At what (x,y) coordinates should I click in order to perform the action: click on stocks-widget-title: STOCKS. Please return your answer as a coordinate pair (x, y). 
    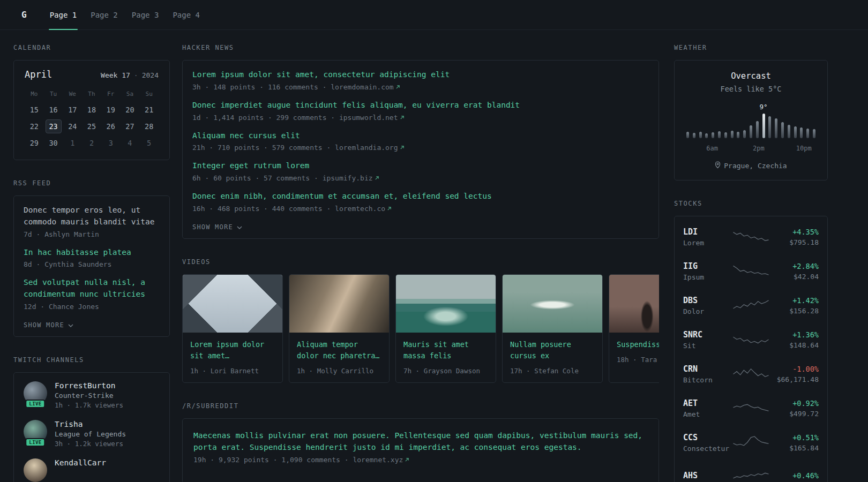
    Looking at the image, I should click on (751, 204).